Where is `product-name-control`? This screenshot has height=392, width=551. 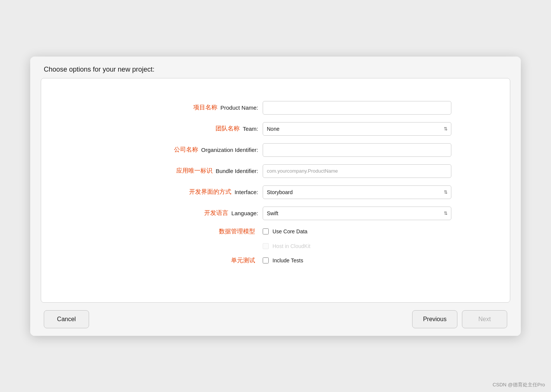
product-name-control is located at coordinates (357, 108).